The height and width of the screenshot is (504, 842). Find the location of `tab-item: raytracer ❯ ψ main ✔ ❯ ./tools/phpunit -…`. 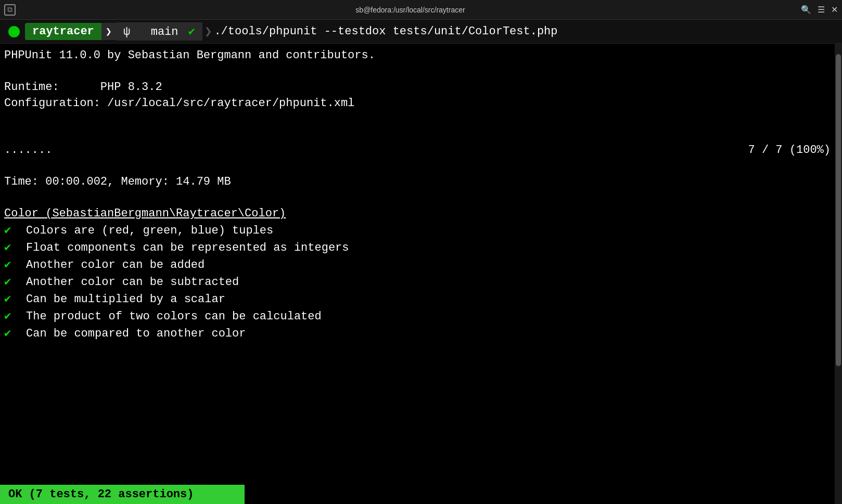

tab-item: raytracer ❯ ψ main ✔ ❯ ./tools/phpunit -… is located at coordinates (283, 31).